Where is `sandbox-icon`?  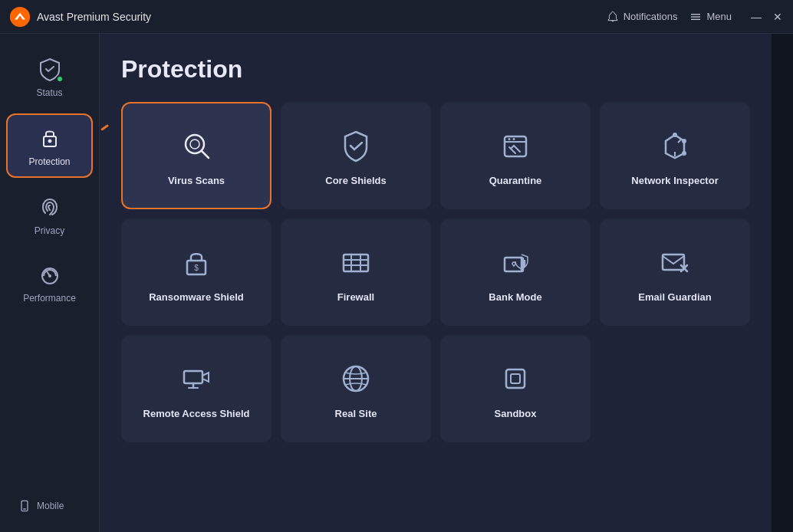 sandbox-icon is located at coordinates (515, 379).